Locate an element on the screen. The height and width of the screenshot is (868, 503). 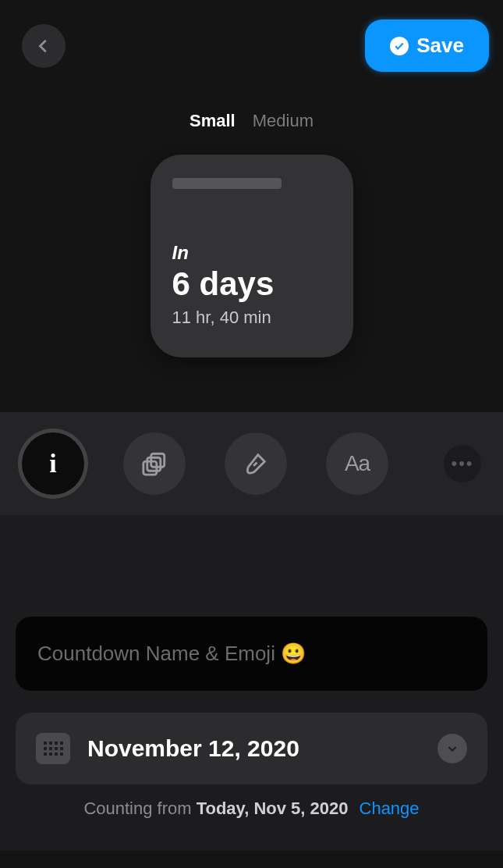
widget-prefix: In is located at coordinates (252, 253).